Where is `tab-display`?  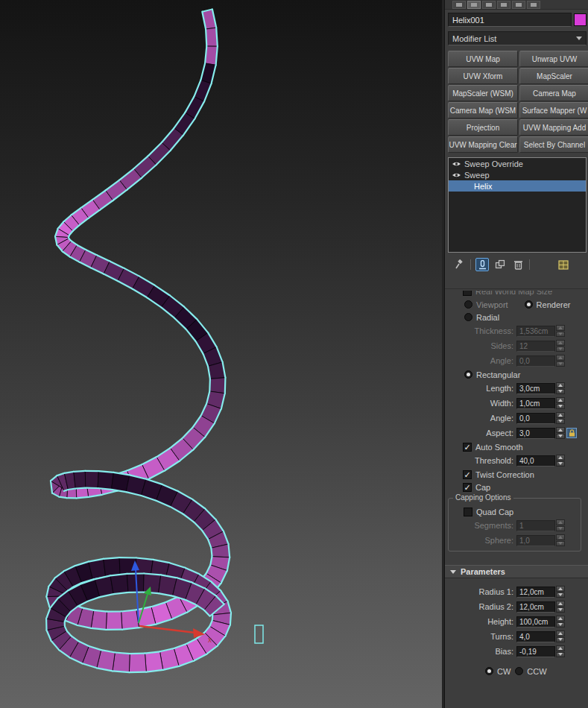
tab-display is located at coordinates (519, 4).